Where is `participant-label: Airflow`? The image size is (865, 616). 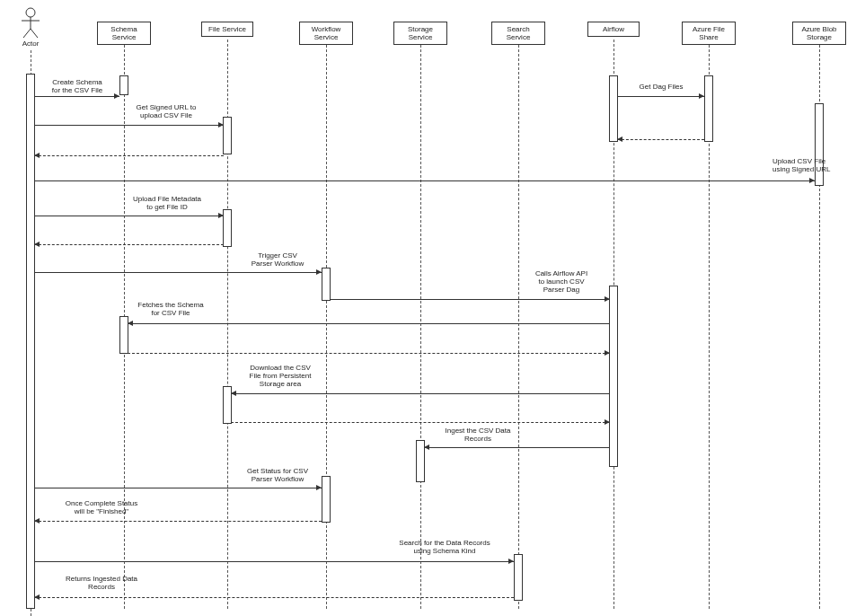 participant-label: Airflow is located at coordinates (613, 29).